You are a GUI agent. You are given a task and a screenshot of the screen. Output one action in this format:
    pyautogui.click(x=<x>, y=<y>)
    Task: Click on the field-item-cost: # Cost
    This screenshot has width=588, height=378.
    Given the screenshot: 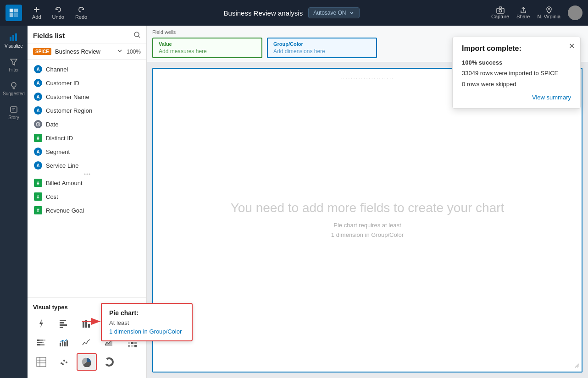 What is the action you would take?
    pyautogui.click(x=87, y=197)
    